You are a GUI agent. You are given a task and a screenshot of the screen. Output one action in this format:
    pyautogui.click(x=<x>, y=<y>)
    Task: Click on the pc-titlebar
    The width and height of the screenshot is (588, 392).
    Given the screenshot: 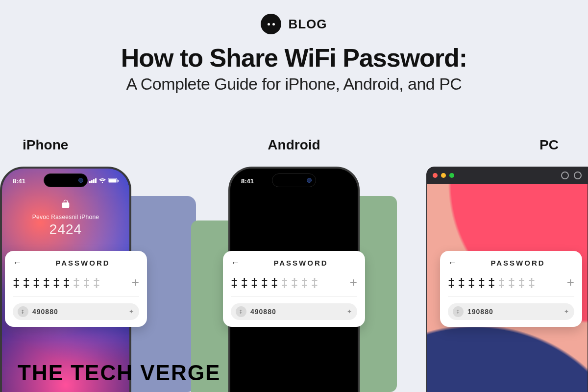 What is the action you would take?
    pyautogui.click(x=507, y=175)
    